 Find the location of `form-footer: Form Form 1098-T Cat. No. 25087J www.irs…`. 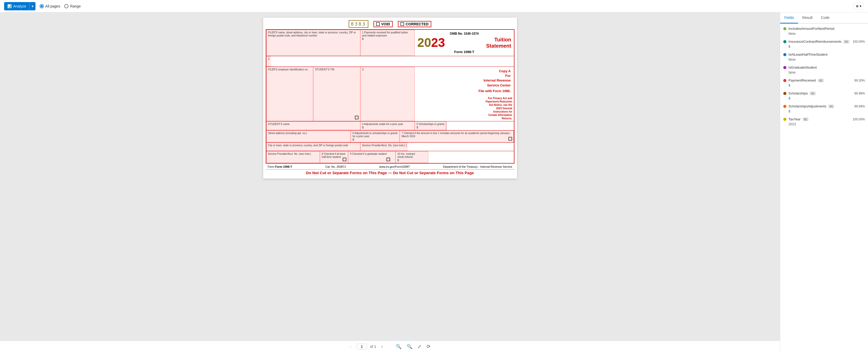

form-footer: Form Form 1098-T Cat. No. 25087J www.irs… is located at coordinates (390, 167).